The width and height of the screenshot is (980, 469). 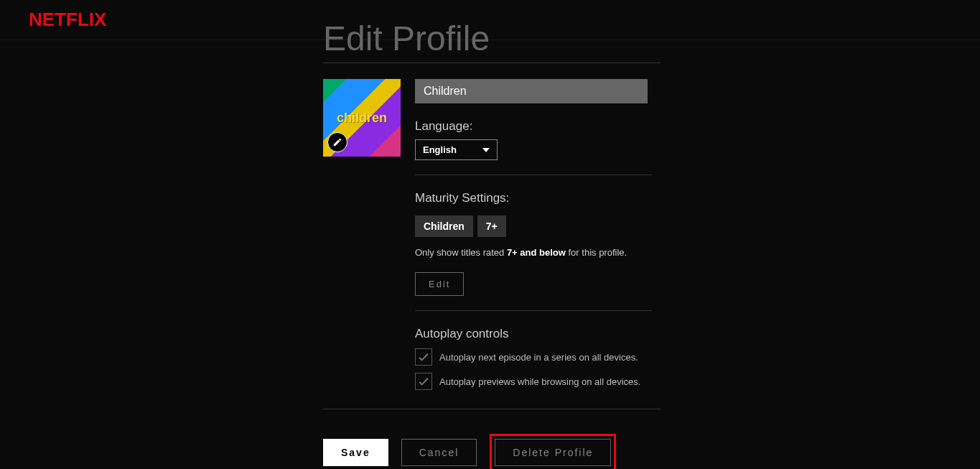 What do you see at coordinates (540, 382) in the screenshot?
I see `autoplay-previews-label: Autoplay previews while browsing on all …` at bounding box center [540, 382].